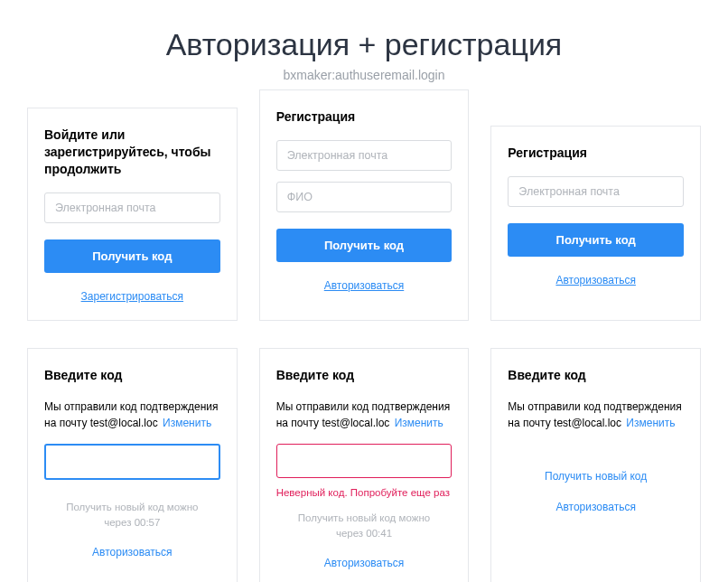  What do you see at coordinates (365, 465) in the screenshot?
I see `code-entry-error-card: Введите код Мы отправили код подтвержден…` at bounding box center [365, 465].